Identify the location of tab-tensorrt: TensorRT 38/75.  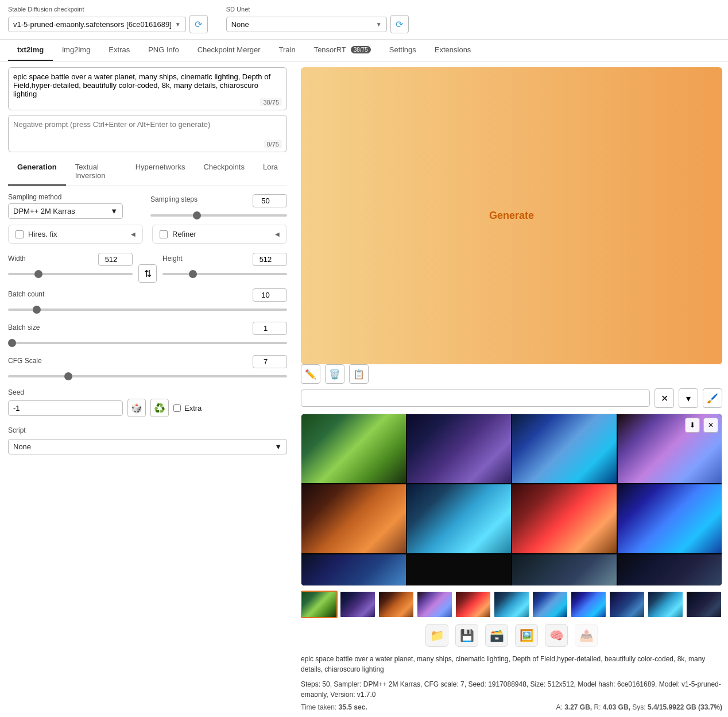
(342, 51).